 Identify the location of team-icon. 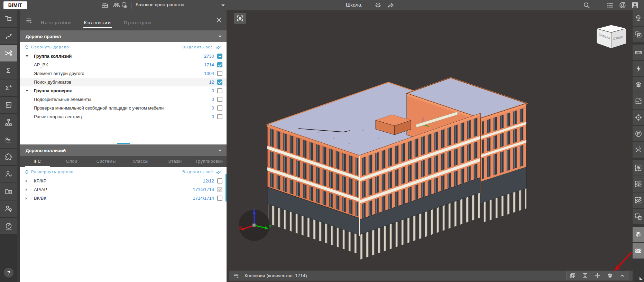
(117, 5).